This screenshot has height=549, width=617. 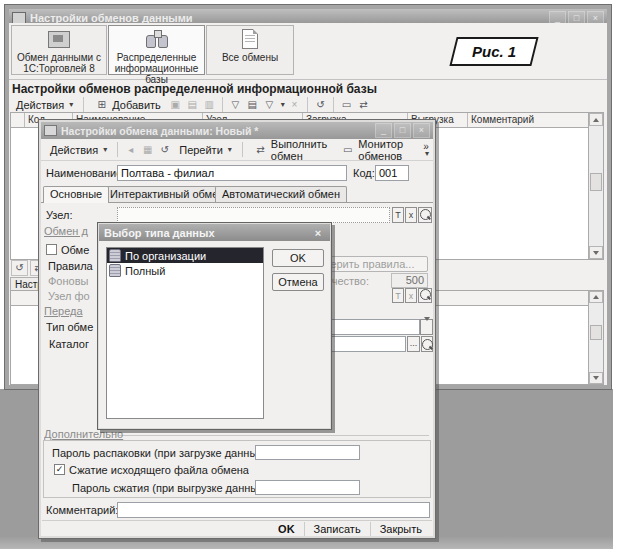 What do you see at coordinates (167, 194) in the screenshot?
I see `tab-interactive-exchange: Интерактивный обмен` at bounding box center [167, 194].